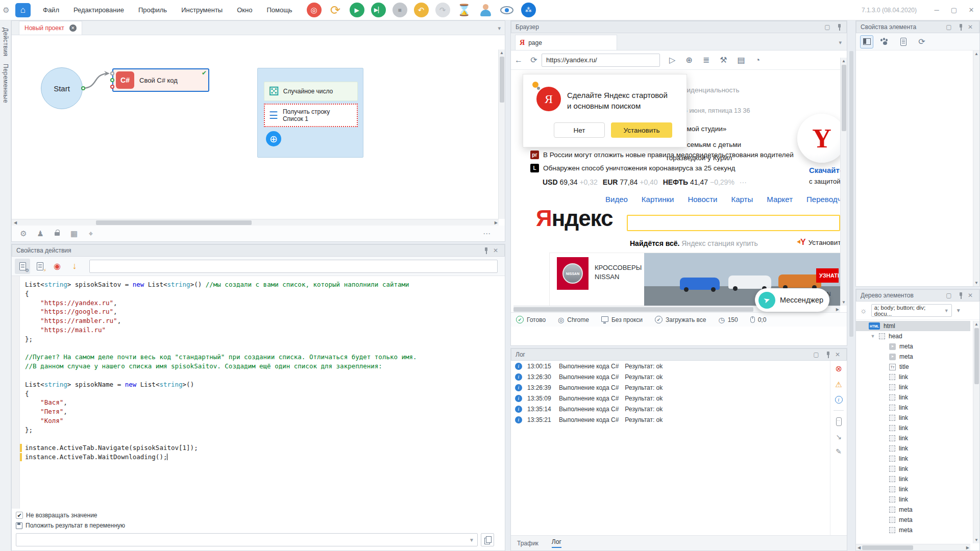  Describe the element at coordinates (314, 10) in the screenshot. I see `record-button: ◎` at that location.